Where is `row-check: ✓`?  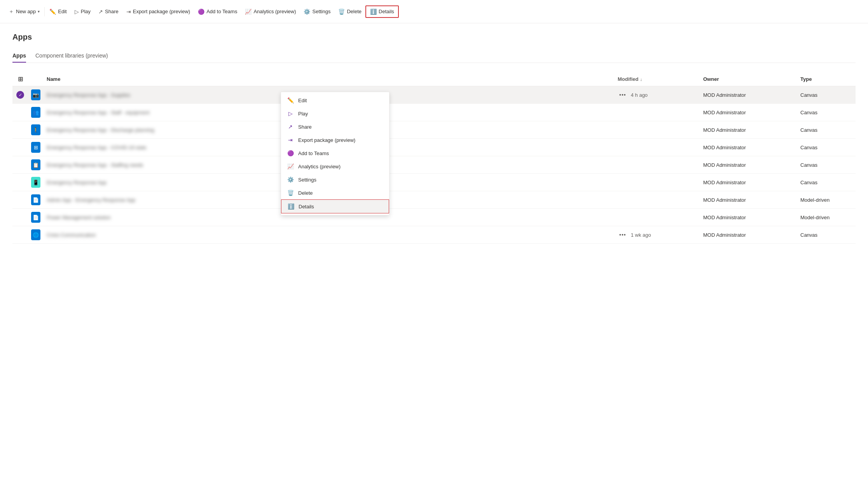
row-check: ✓ is located at coordinates (20, 95).